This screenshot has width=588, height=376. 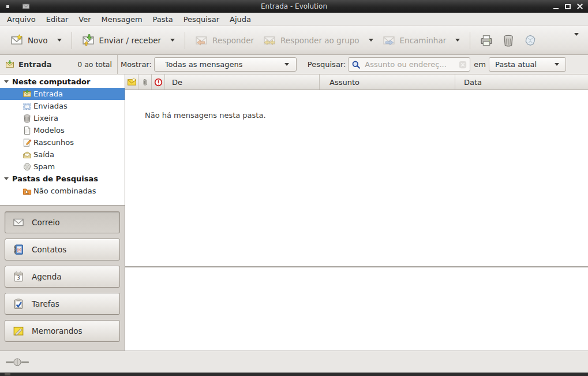 What do you see at coordinates (522, 82) in the screenshot?
I see `column-data: Data` at bounding box center [522, 82].